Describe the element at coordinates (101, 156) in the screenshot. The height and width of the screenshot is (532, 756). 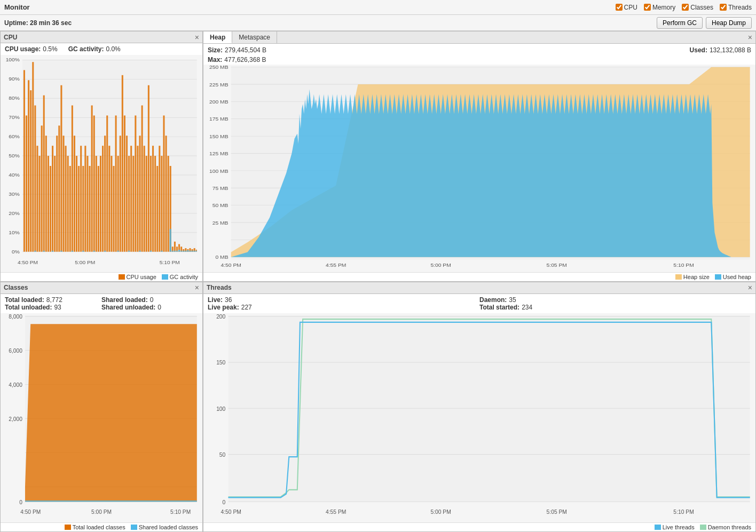
I see `cpu-panel: CPU × CPU usage: 0.5% GC activity: 0.0%` at that location.